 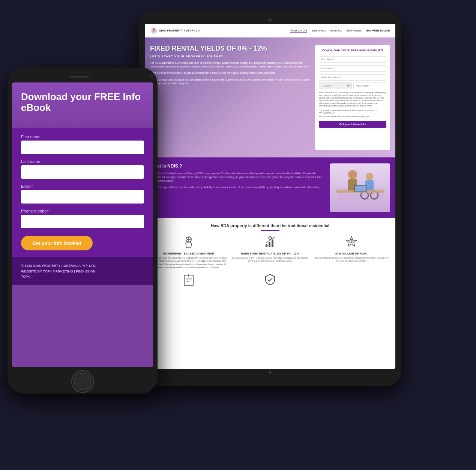 What do you see at coordinates (83, 147) in the screenshot?
I see `phone-first-name-input` at bounding box center [83, 147].